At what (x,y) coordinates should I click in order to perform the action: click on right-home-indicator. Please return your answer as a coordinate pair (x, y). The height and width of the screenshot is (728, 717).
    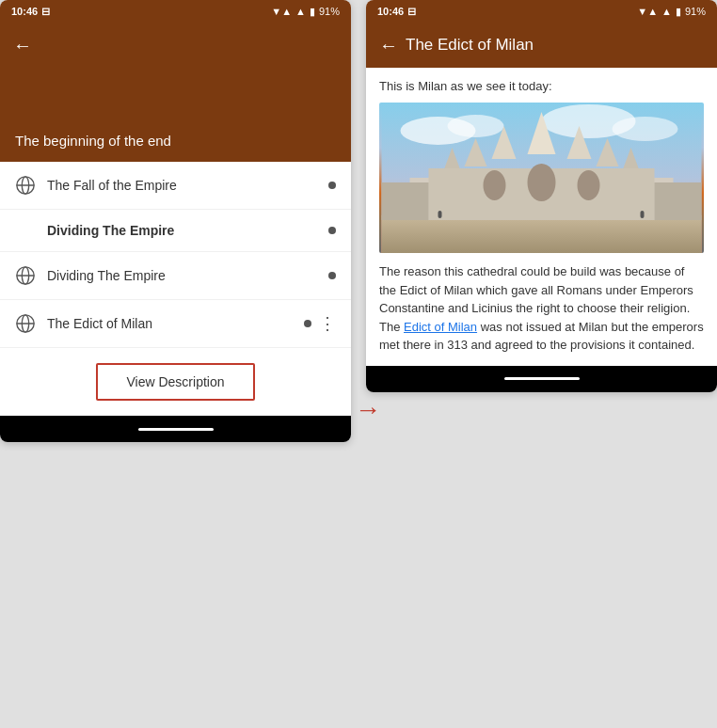
    Looking at the image, I should click on (542, 378).